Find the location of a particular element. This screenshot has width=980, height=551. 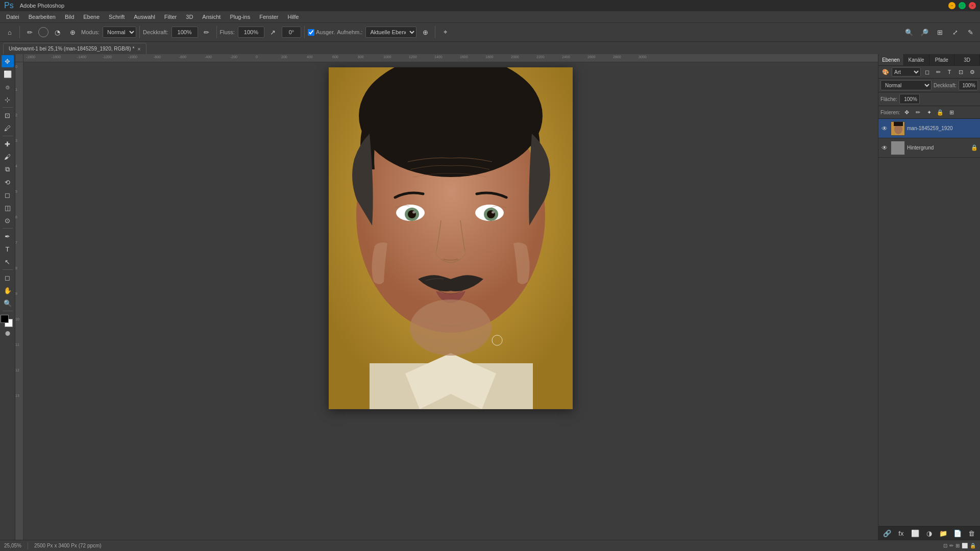

brush-preset-icon is located at coordinates (43, 32).